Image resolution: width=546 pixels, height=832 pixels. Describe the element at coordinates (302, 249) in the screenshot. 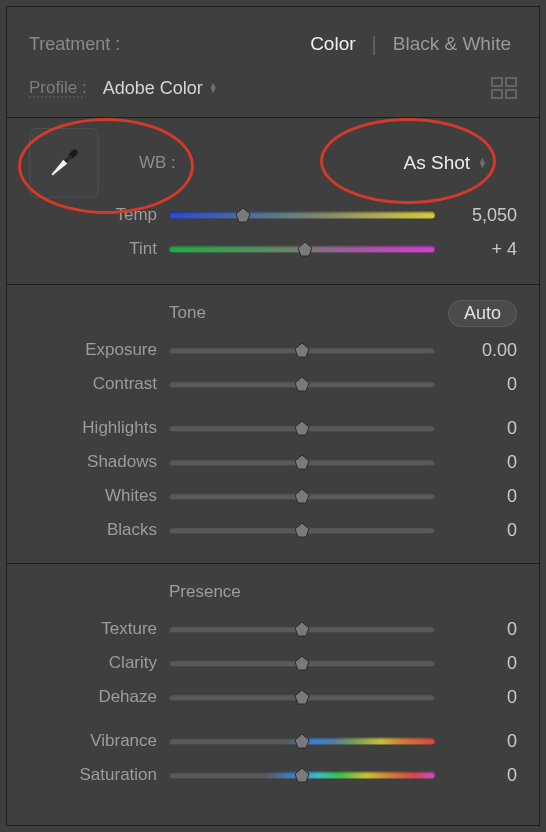

I see `tint-slider` at that location.